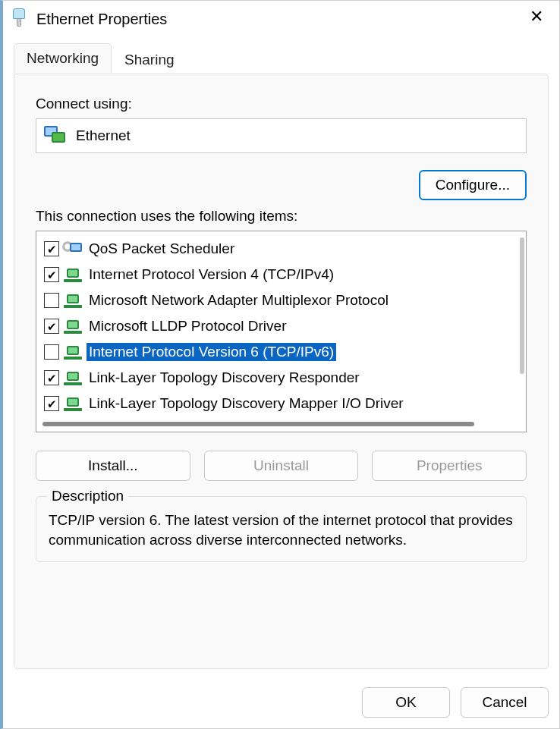  What do you see at coordinates (278, 424) in the screenshot?
I see `scrollbar-horizontal` at bounding box center [278, 424].